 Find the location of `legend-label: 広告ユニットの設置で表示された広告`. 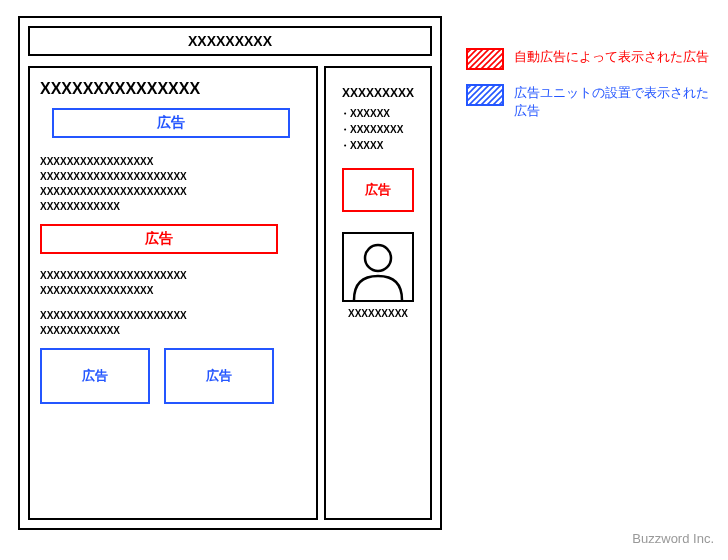

legend-label: 広告ユニットの設置で表示された広告 is located at coordinates (614, 102).